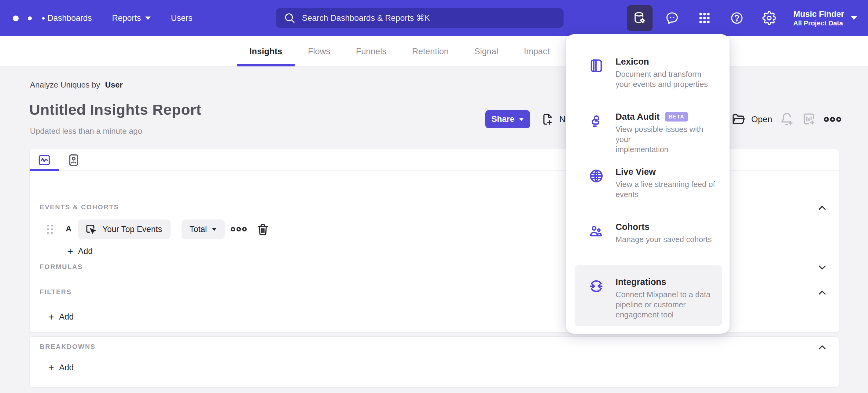 The image size is (868, 393). What do you see at coordinates (822, 268) in the screenshot?
I see `expand-formulas-button` at bounding box center [822, 268].